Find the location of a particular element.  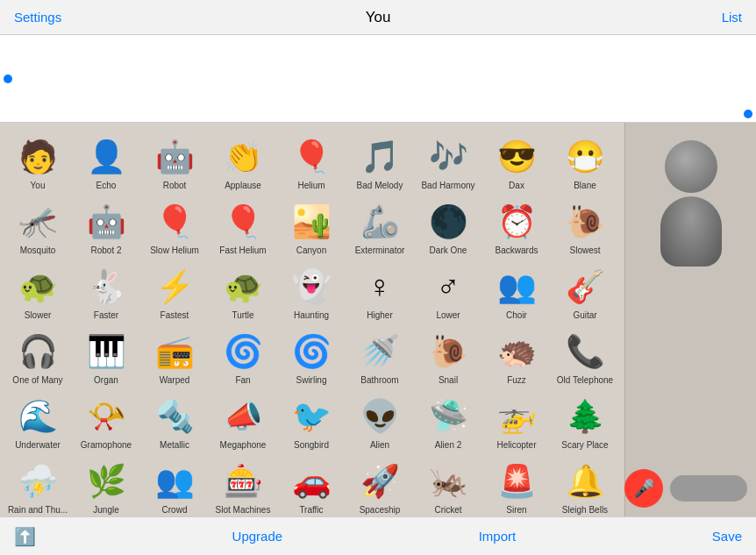

icon-label-bathroom: Bathroom is located at coordinates (379, 381).